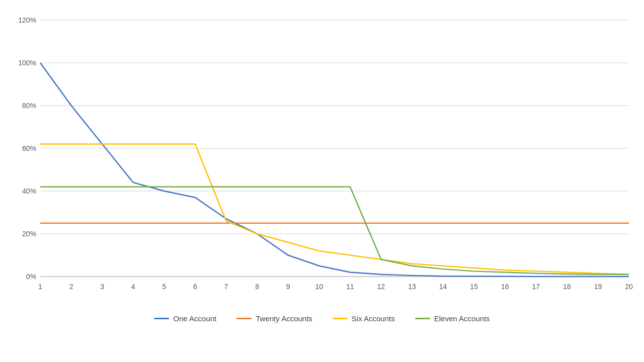 Image resolution: width=644 pixels, height=362 pixels. Describe the element at coordinates (226, 287) in the screenshot. I see `svg-text: 7` at that location.